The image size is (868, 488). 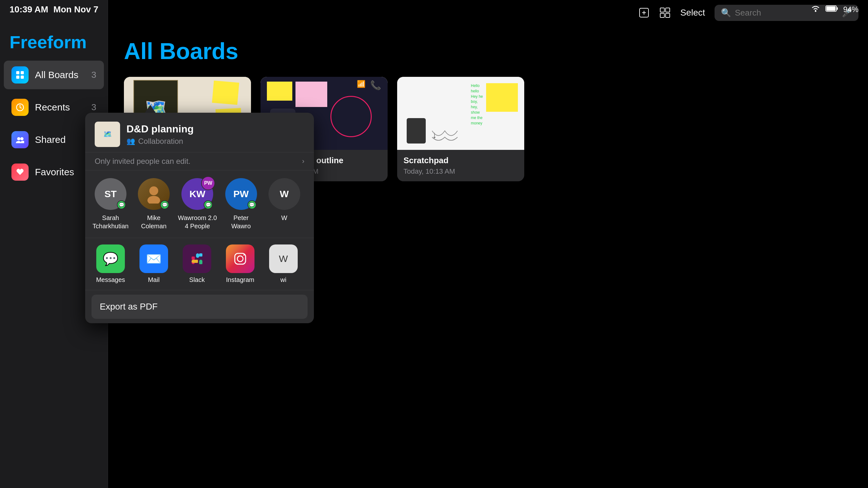 What do you see at coordinates (154, 222) in the screenshot?
I see `collab-name-mike: MikeColeman` at bounding box center [154, 222].